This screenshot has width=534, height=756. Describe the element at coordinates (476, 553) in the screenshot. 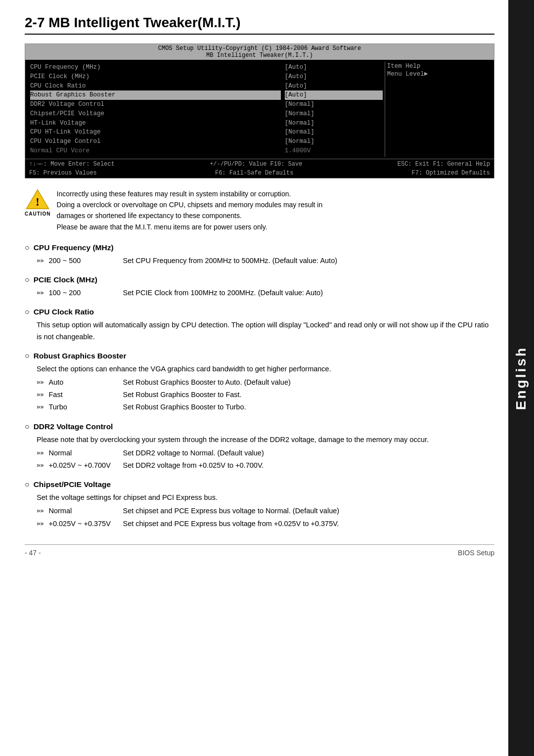

I see `footer-section-name: BIOS Setup` at that location.